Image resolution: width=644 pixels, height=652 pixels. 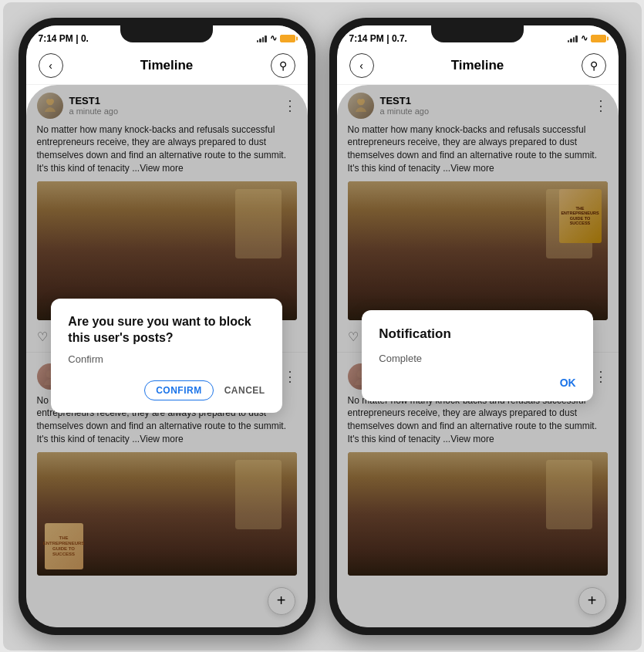 I want to click on battery-icon, so click(x=288, y=39).